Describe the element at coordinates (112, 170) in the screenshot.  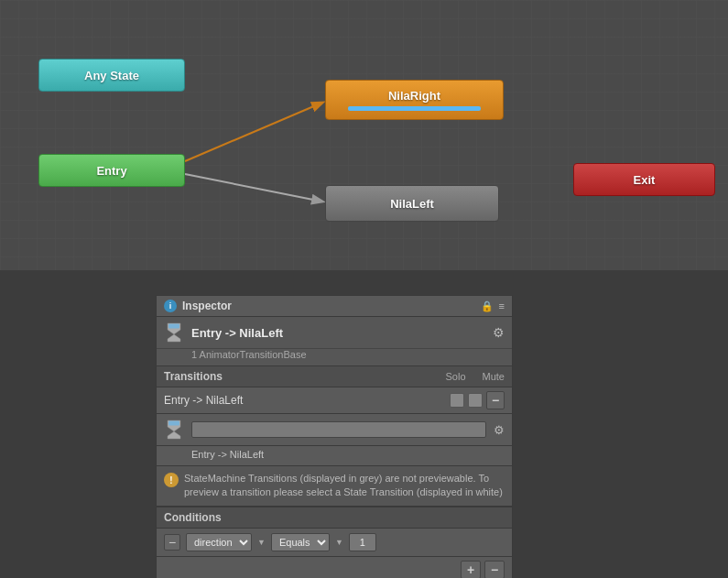
I see `entry-node: Entry` at that location.